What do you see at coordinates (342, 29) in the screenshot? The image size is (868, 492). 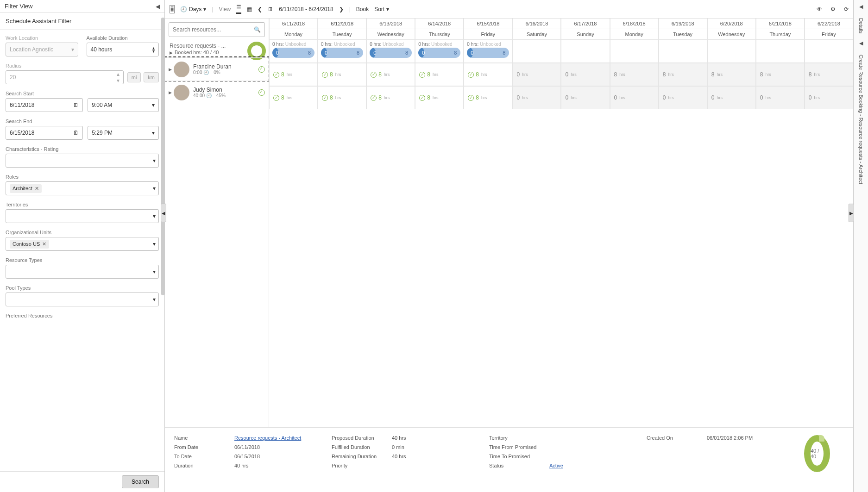 I see `day-header: 6/12/2018Tuesday` at bounding box center [342, 29].